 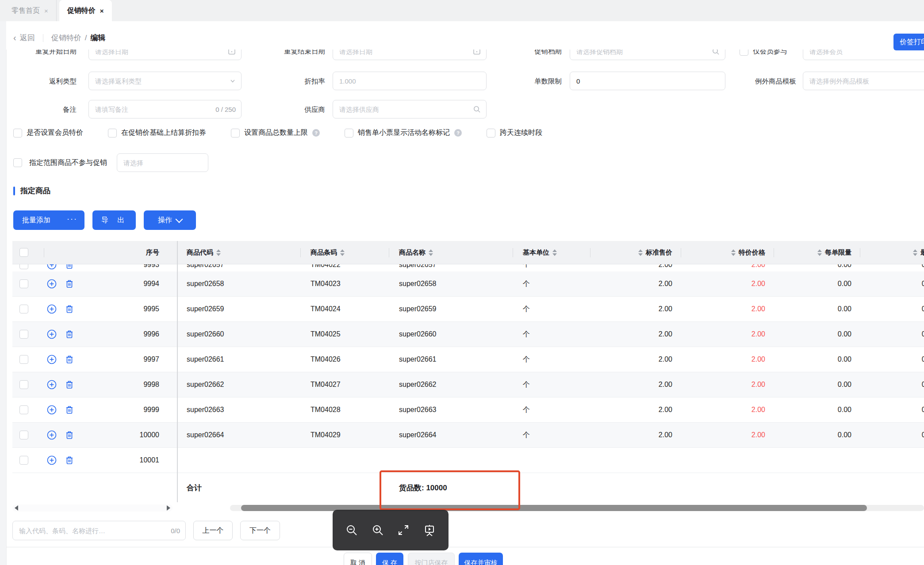 What do you see at coordinates (114, 220) in the screenshot?
I see `export-button: 导 出` at bounding box center [114, 220].